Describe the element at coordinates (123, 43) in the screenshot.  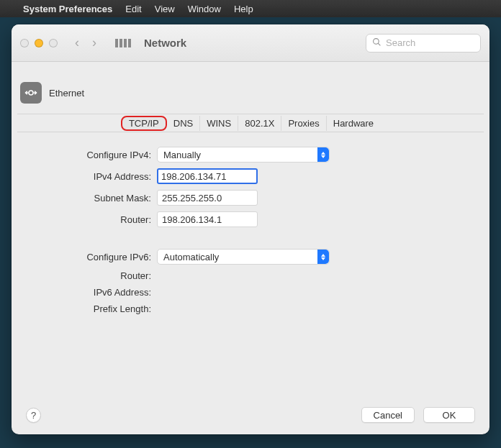
I see `show-all-icon` at that location.